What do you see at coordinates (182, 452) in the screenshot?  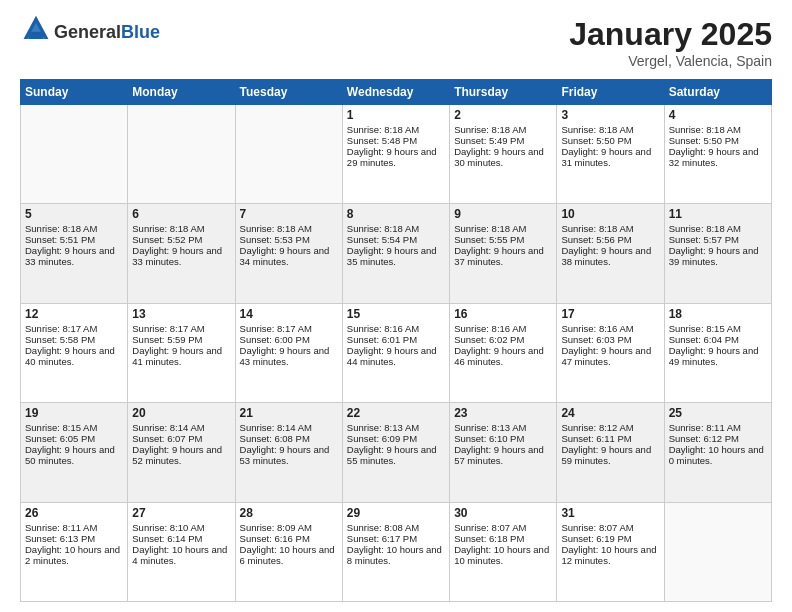 I see `table-row: 20Sunrise: 8:14 AMSunset: 6:07 PMDayligh…` at bounding box center [182, 452].